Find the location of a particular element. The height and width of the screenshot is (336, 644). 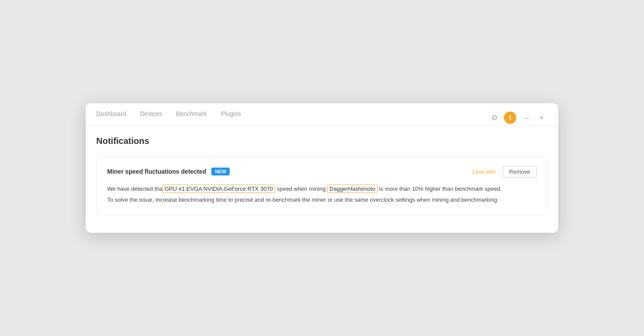

page-title: Notifications is located at coordinates (322, 141).